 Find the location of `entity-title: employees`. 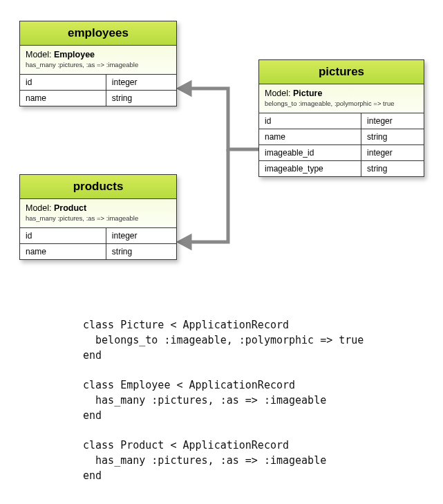

entity-title: employees is located at coordinates (98, 33).